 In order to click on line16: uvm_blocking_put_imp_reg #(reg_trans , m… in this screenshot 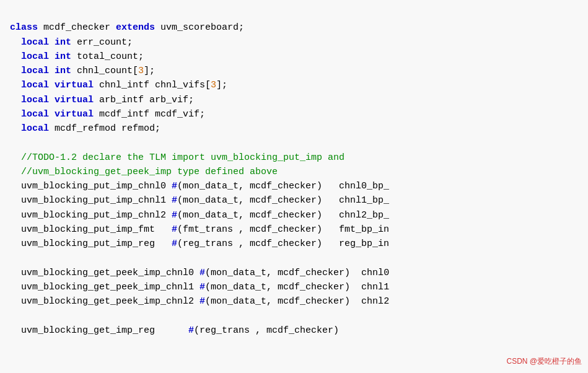, I will do `click(200, 244)`.